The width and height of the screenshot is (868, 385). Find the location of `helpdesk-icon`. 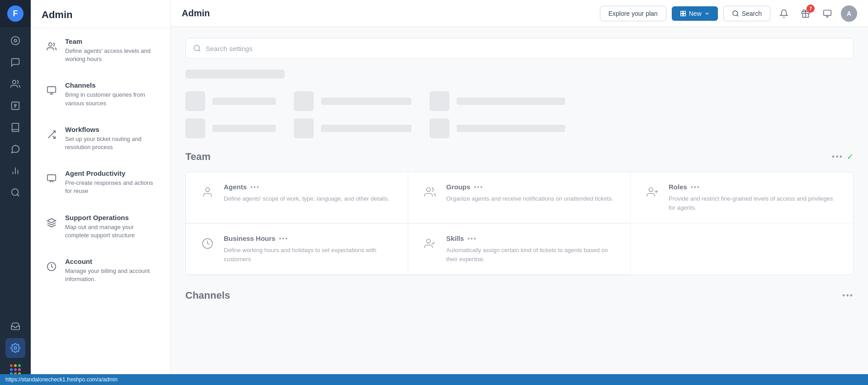

helpdesk-icon is located at coordinates (827, 14).